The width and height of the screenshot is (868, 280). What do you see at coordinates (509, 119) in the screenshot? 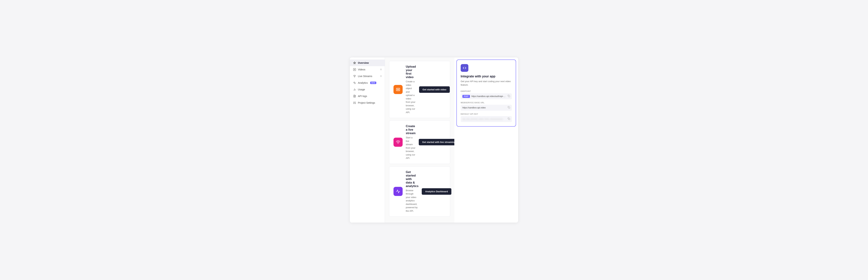
I see `copy-api-key-icon` at bounding box center [509, 119].